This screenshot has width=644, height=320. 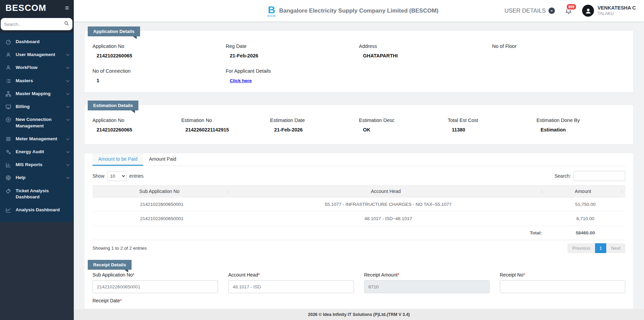 I want to click on hamburger-menu-icon: ≡, so click(x=67, y=8).